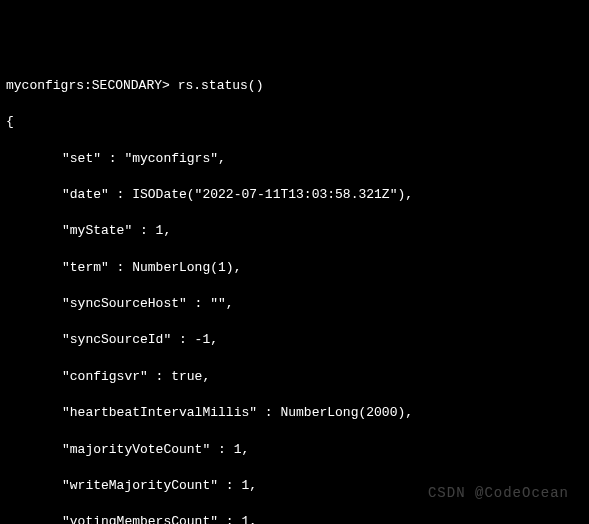 This screenshot has width=589, height=524. What do you see at coordinates (294, 377) in the screenshot?
I see `field-configsvr: "configsvr" : true,` at bounding box center [294, 377].